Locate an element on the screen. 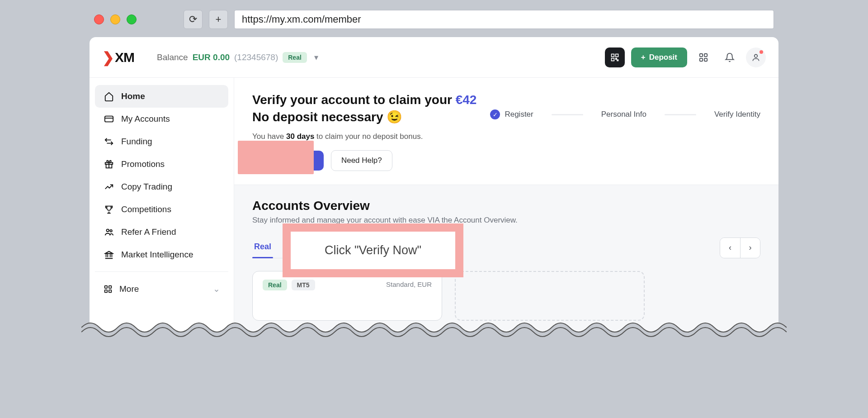 The height and width of the screenshot is (418, 868). trophy-icon is located at coordinates (109, 209).